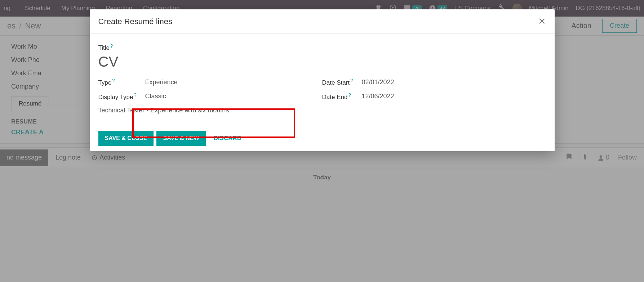  I want to click on field-date-start-value: 02/01/2022, so click(378, 82).